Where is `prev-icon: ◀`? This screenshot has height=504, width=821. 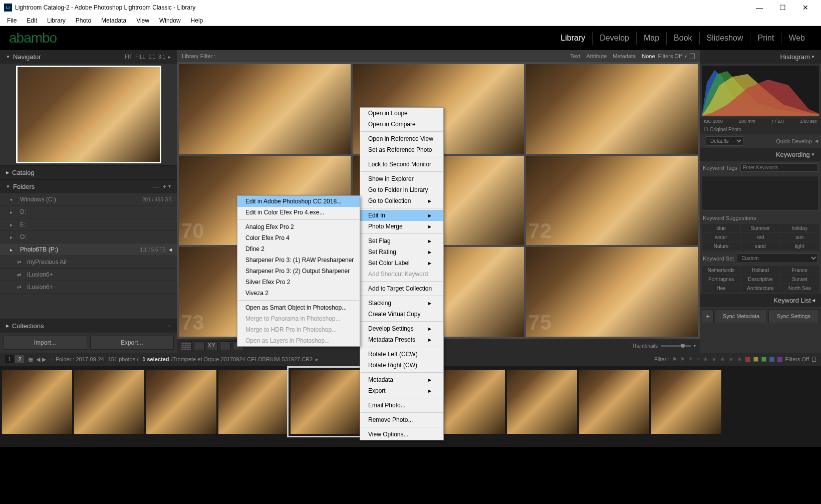 prev-icon: ◀ is located at coordinates (38, 360).